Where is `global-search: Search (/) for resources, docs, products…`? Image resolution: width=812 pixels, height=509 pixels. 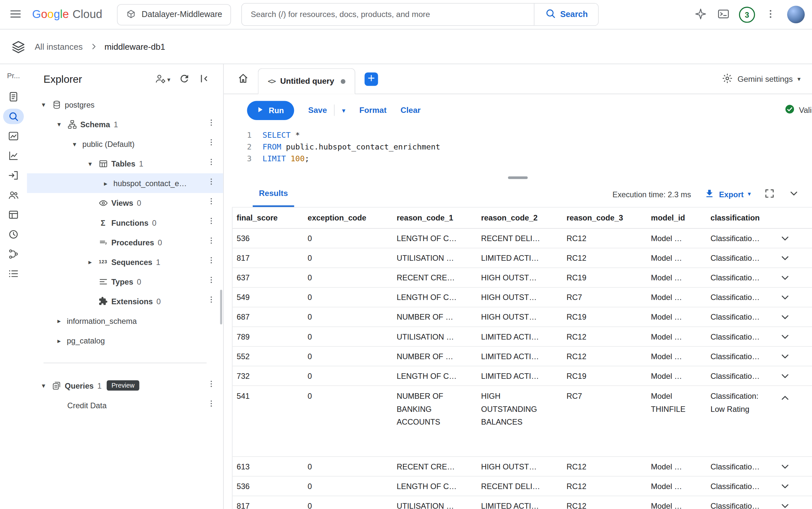
global-search: Search (/) for resources, docs, products… is located at coordinates (420, 14).